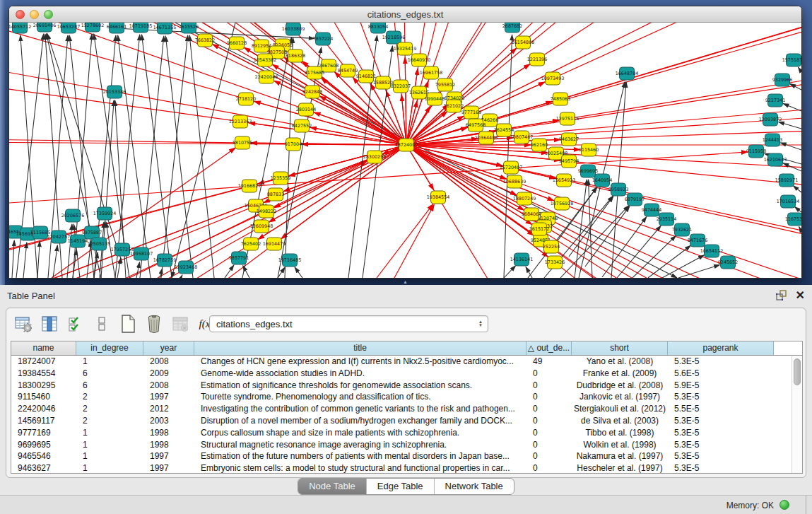  What do you see at coordinates (169, 421) in the screenshot?
I see `table-cell: 2003` at bounding box center [169, 421].